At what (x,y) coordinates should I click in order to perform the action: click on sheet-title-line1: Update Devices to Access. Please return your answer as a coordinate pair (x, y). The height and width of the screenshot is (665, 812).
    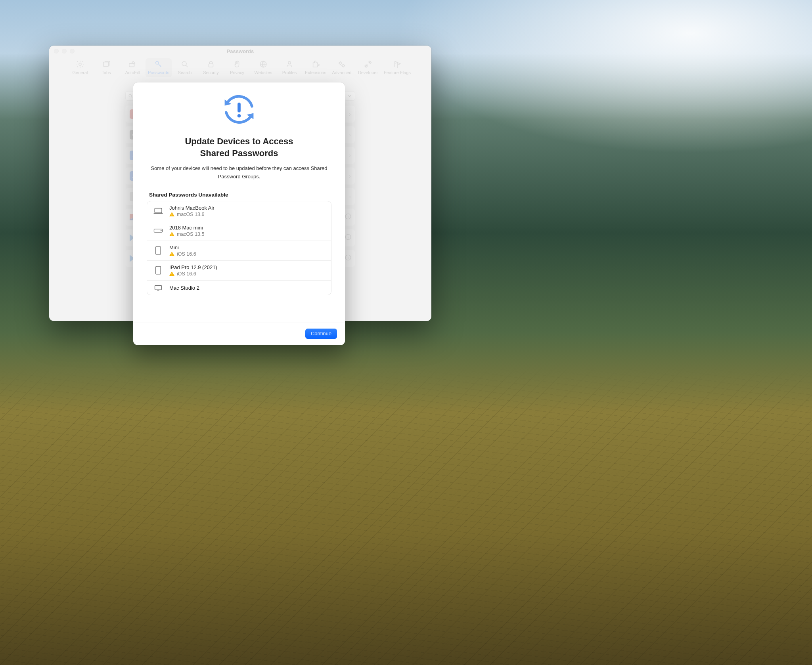
    Looking at the image, I should click on (239, 141).